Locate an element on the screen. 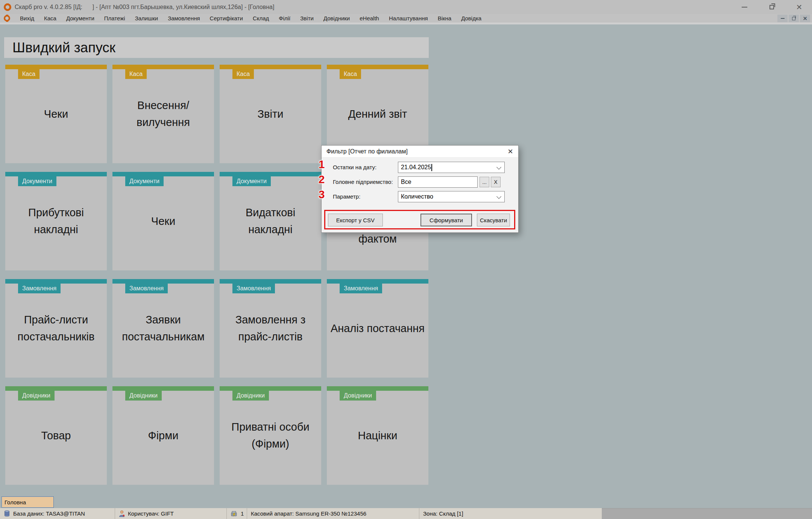 This screenshot has height=519, width=812. enterprise-browse-button: ... is located at coordinates (484, 182).